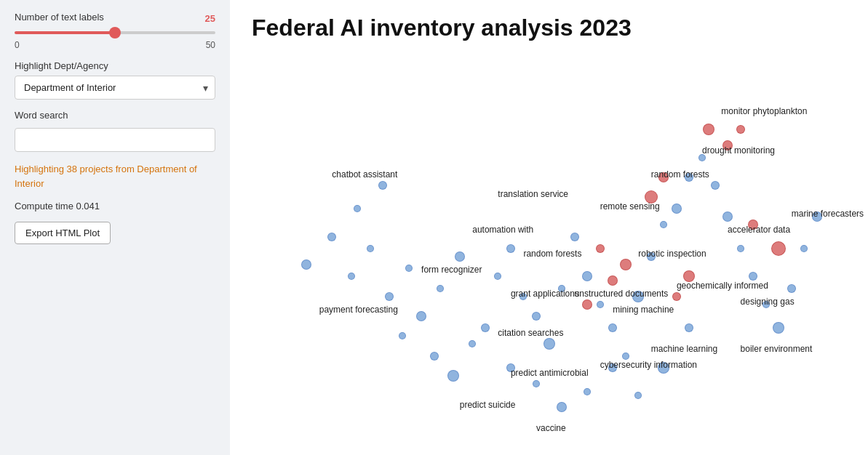  I want to click on dot-label: form recognizer, so click(451, 270).